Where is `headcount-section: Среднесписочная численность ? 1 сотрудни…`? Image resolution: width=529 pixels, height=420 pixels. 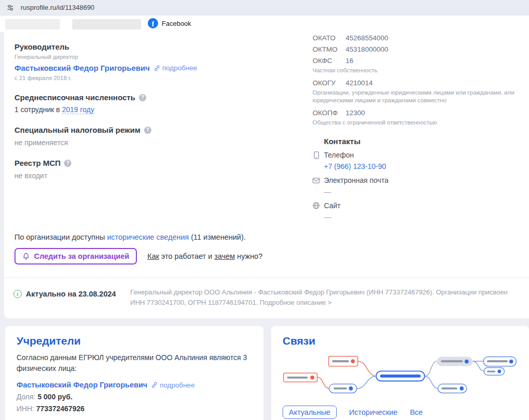
headcount-section: Среднесписочная численность ? 1 сотрудни… is located at coordinates (163, 103).